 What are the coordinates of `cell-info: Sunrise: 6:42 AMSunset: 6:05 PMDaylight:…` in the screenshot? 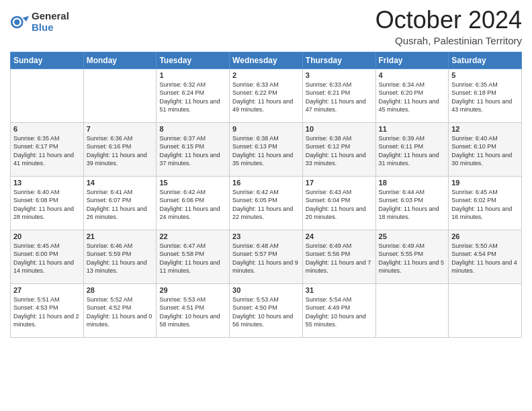 It's located at (266, 205).